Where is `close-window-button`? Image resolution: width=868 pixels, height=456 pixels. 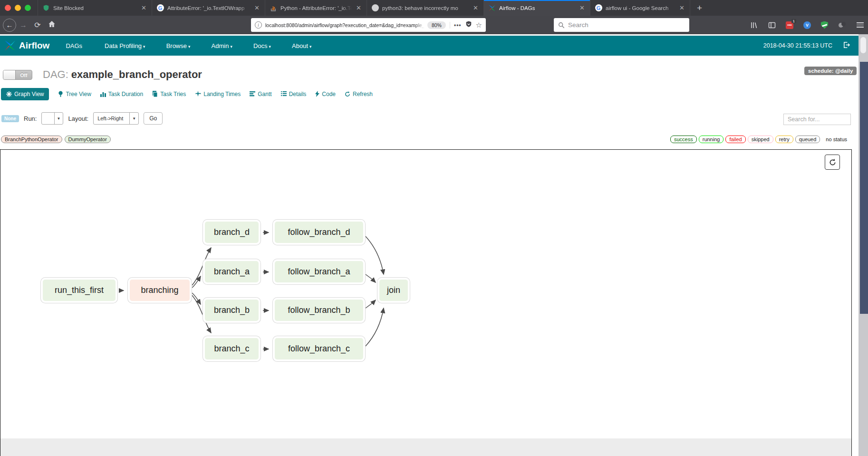
close-window-button is located at coordinates (8, 8).